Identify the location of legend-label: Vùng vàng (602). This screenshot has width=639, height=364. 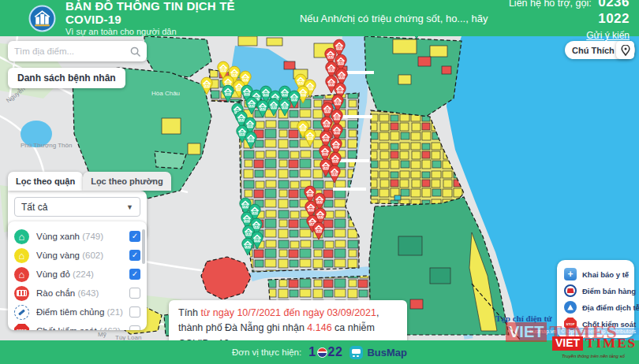
(83, 255).